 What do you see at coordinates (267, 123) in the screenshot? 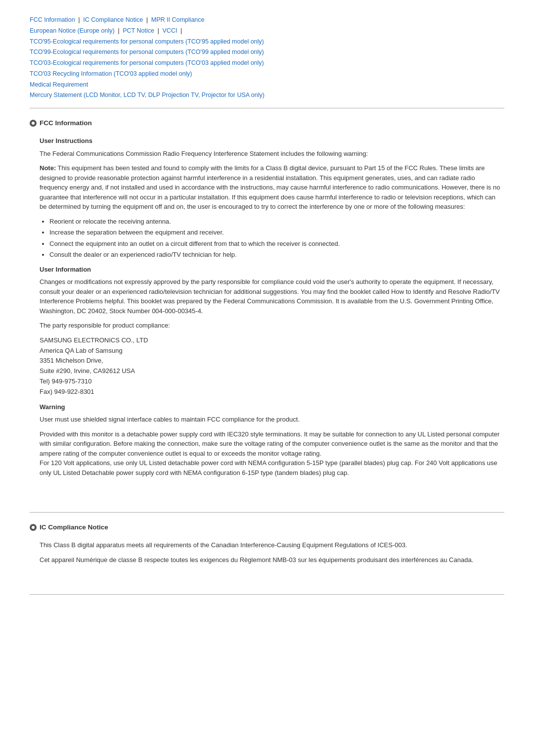
I see `fcc-section-title: FCC Information` at bounding box center [267, 123].